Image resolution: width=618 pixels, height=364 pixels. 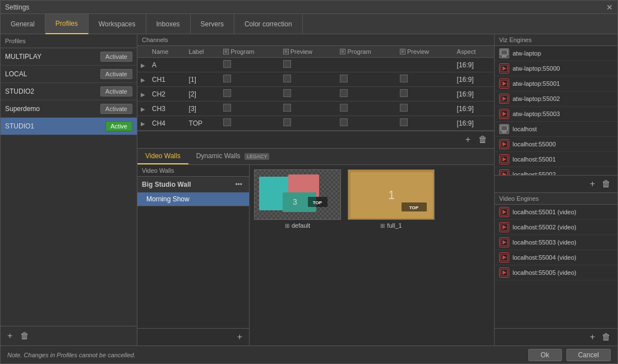 I want to click on thumb-grid-icon-default: ⊞, so click(x=287, y=225).